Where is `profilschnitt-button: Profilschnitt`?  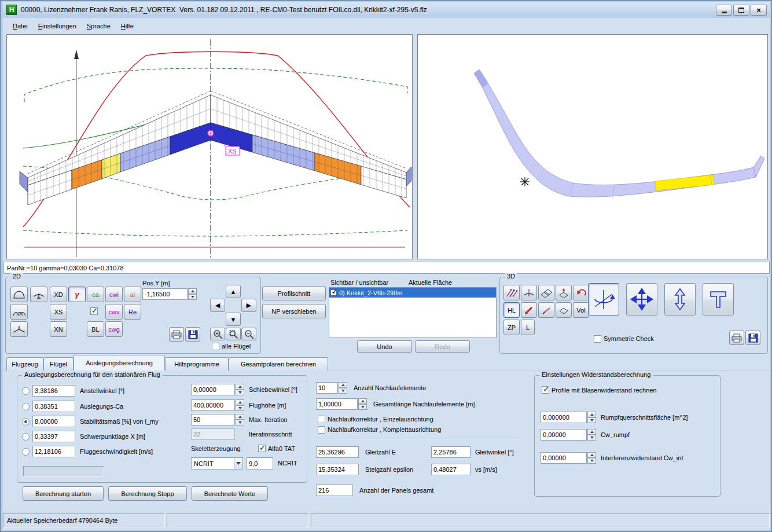
profilschnitt-button: Profilschnitt is located at coordinates (294, 293).